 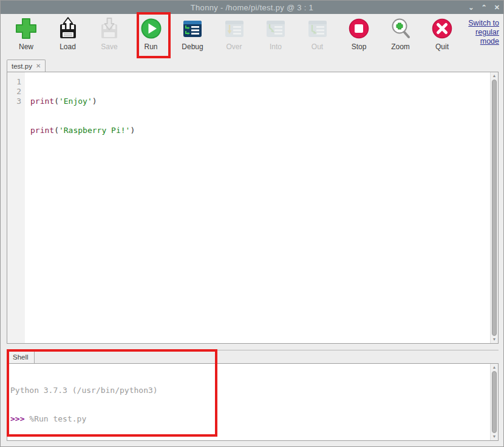 I want to click on step-into-icon, so click(x=276, y=29).